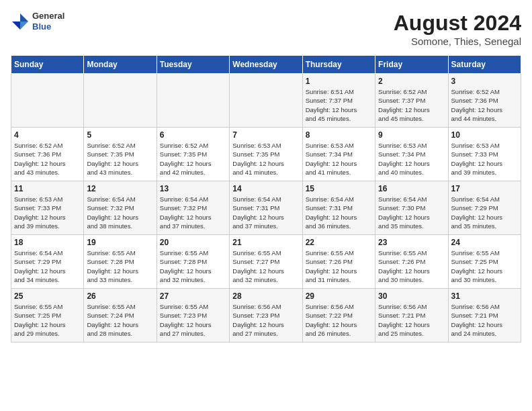 This screenshot has width=532, height=411. Describe the element at coordinates (411, 81) in the screenshot. I see `day-number: 2` at that location.